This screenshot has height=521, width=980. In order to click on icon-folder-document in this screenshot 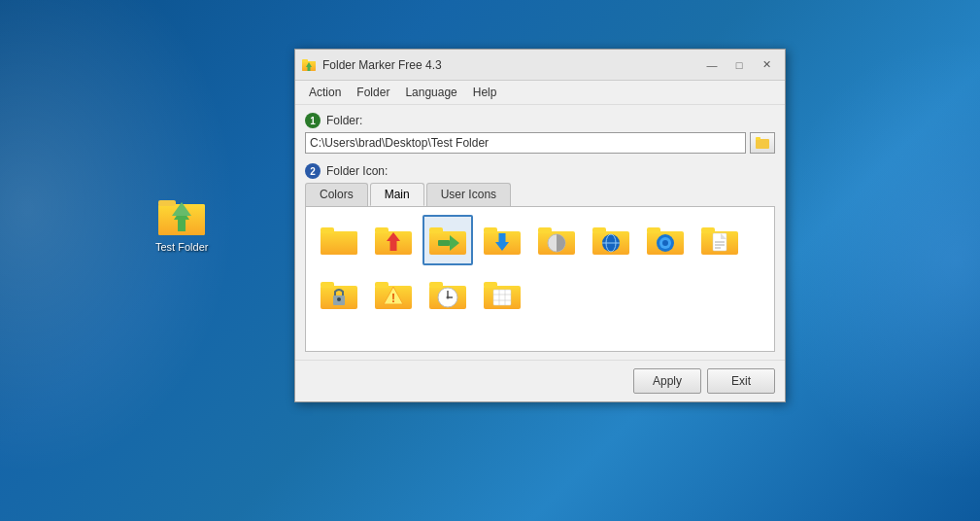, I will do `click(720, 240)`.